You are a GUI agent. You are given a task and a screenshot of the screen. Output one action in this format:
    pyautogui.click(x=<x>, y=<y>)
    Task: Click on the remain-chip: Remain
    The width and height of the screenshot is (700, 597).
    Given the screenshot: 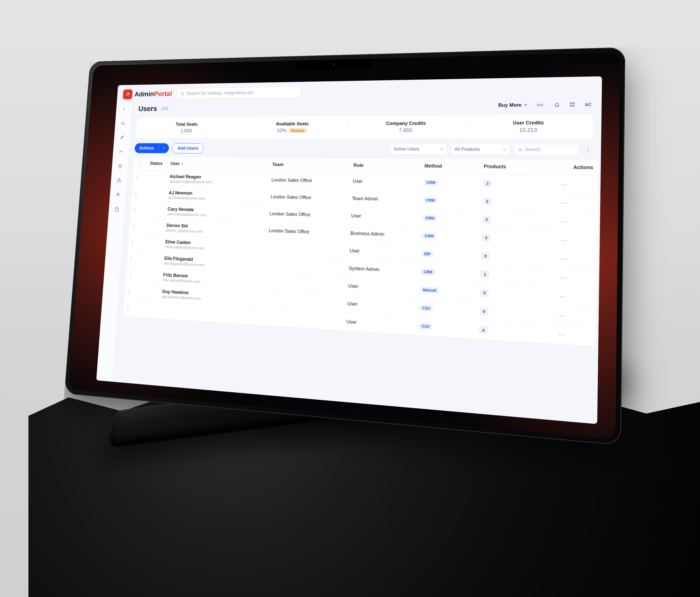 What is the action you would take?
    pyautogui.click(x=298, y=131)
    